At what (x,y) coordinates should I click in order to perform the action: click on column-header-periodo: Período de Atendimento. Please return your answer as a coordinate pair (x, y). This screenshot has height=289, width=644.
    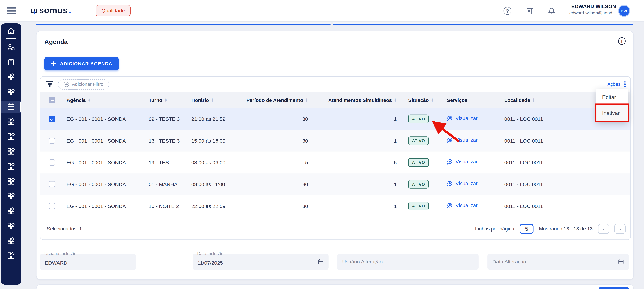
    Looking at the image, I should click on (275, 100).